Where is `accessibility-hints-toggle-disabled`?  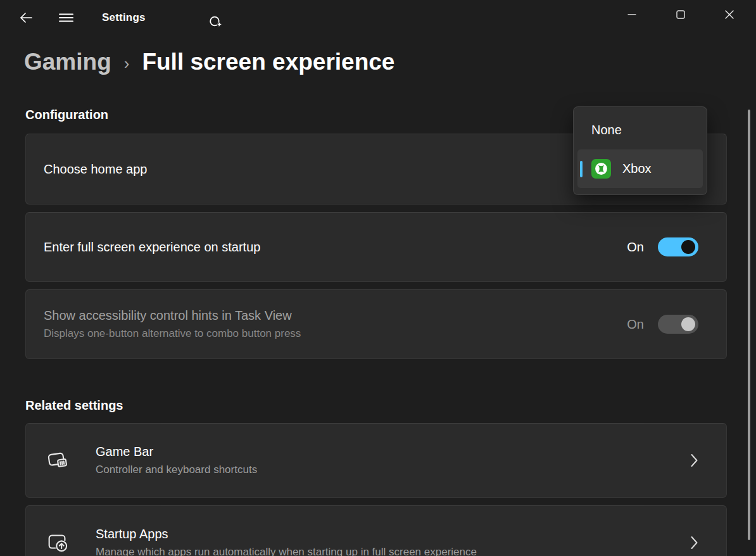
accessibility-hints-toggle-disabled is located at coordinates (678, 324).